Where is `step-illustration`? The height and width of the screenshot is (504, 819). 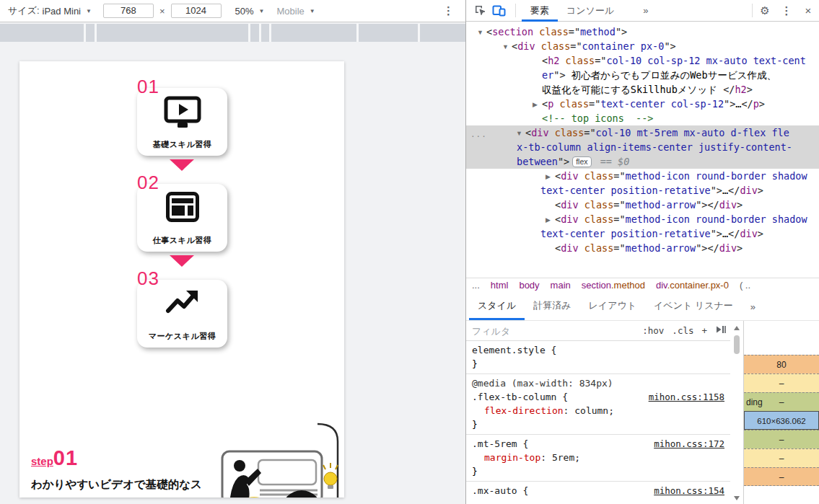 step-illustration is located at coordinates (272, 458).